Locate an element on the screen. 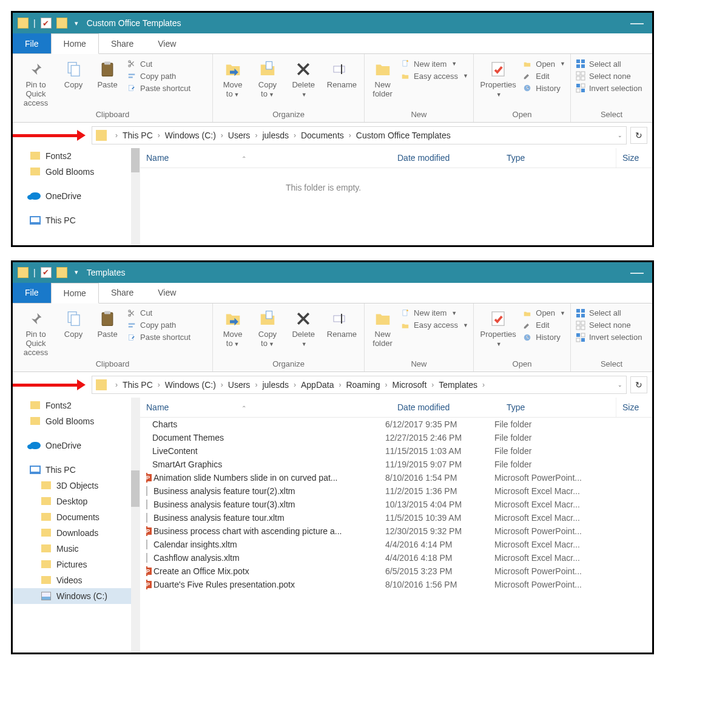 The height and width of the screenshot is (712, 728). breadcrumb-segment: AppData is located at coordinates (317, 385).